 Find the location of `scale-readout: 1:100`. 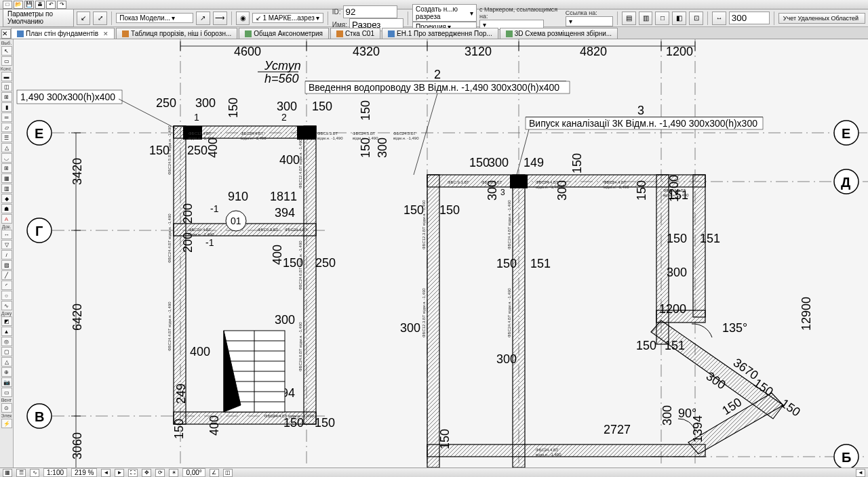

scale-readout: 1:100 is located at coordinates (56, 473).